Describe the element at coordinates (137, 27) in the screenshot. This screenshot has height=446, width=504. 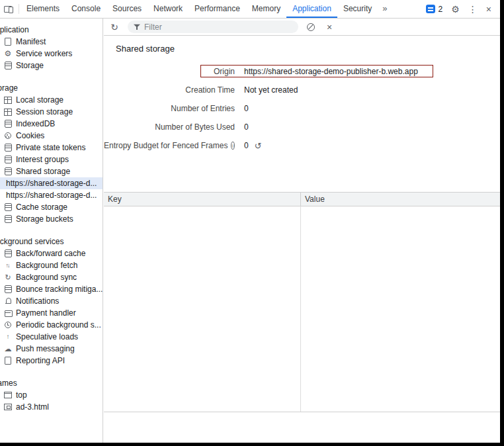
I see `filter-icon` at that location.